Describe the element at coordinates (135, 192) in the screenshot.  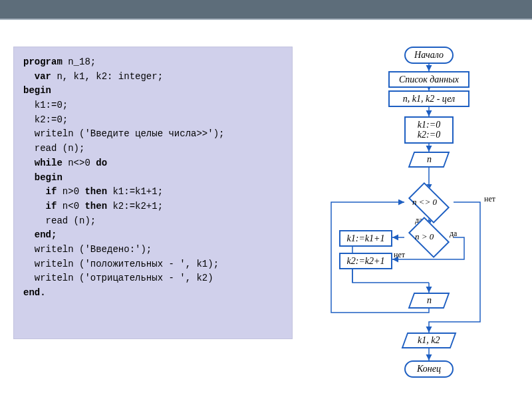
I see `code-l10d: k1:=k1+1;` at that location.